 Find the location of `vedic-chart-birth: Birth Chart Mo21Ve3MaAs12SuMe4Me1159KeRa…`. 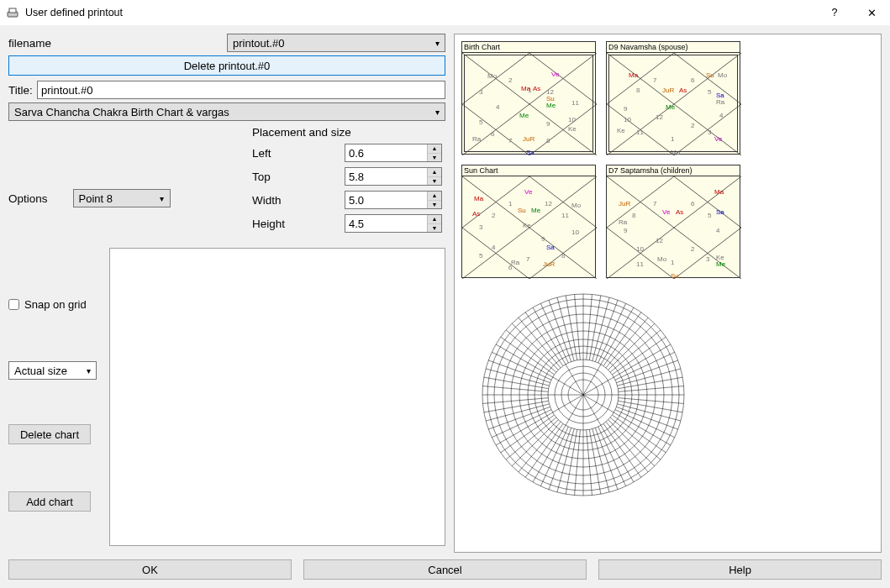

vedic-chart-birth: Birth Chart Mo21Ve3MaAs12SuMe4Me1159KeRa… is located at coordinates (529, 97).